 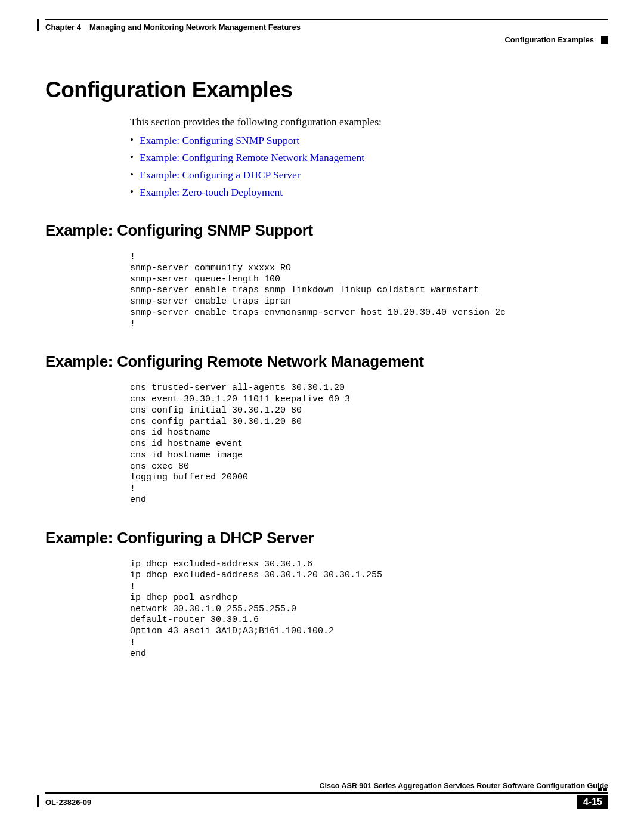 What do you see at coordinates (374, 157) in the screenshot?
I see `link-remote-network: Example: Configuring Remote Network Mana…` at bounding box center [374, 157].